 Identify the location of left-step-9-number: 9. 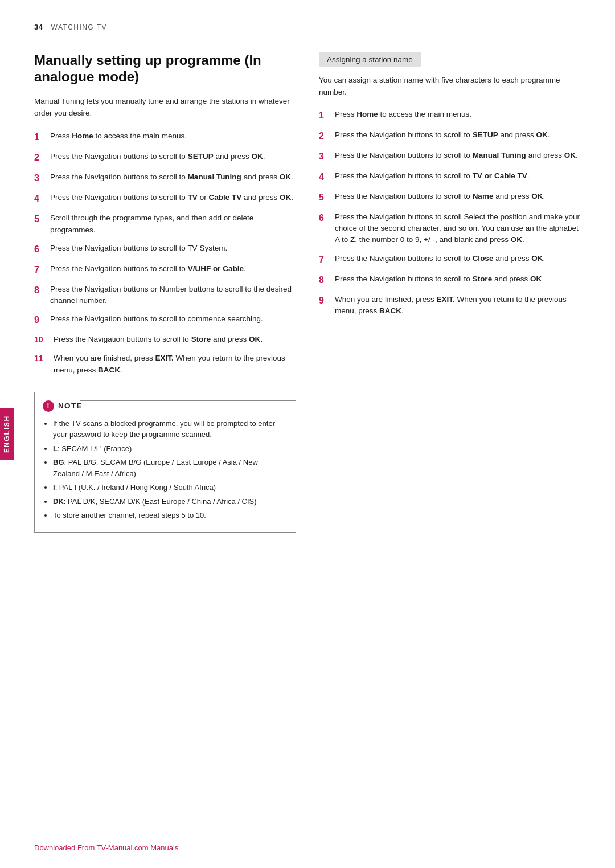
(42, 320).